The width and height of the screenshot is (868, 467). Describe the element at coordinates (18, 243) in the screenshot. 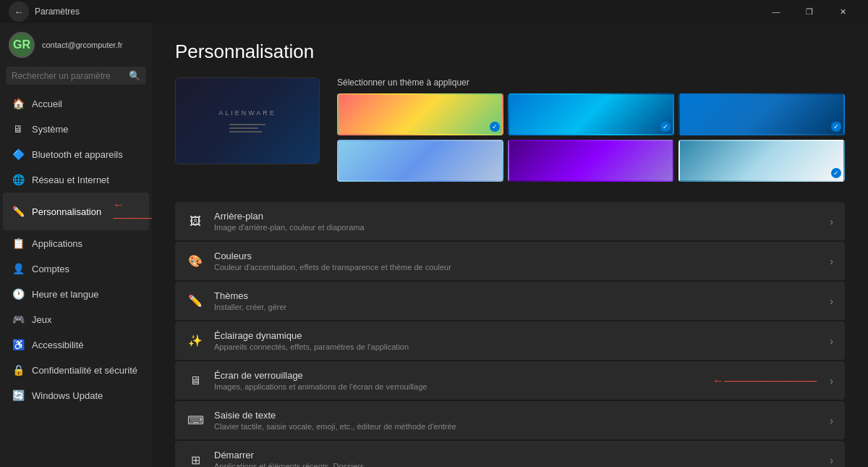

I see `applications-icon: 📋` at that location.